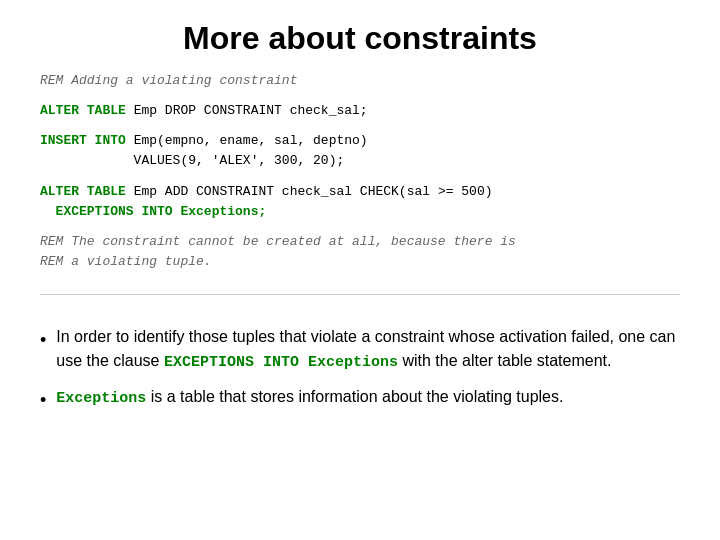  Describe the element at coordinates (504, 360) in the screenshot. I see `bullet1-text-after: with the alter table statement.` at that location.